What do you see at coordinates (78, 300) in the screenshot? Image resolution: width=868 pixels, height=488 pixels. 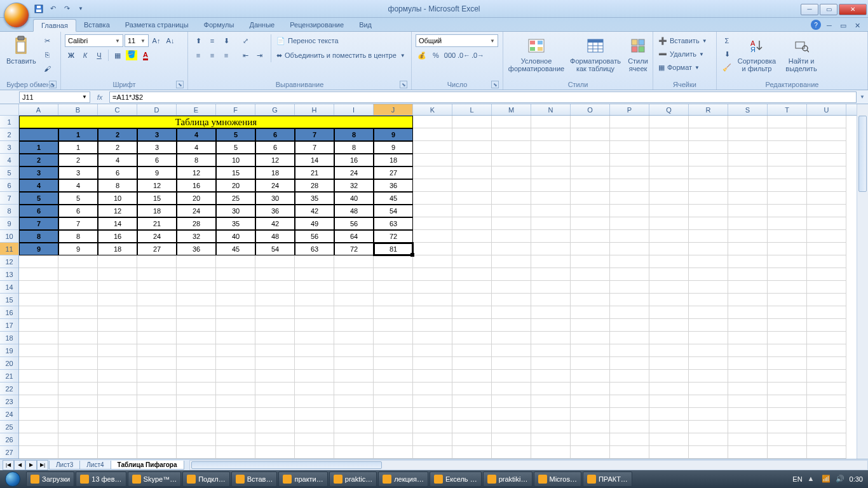 I see `cell-B15` at bounding box center [78, 300].